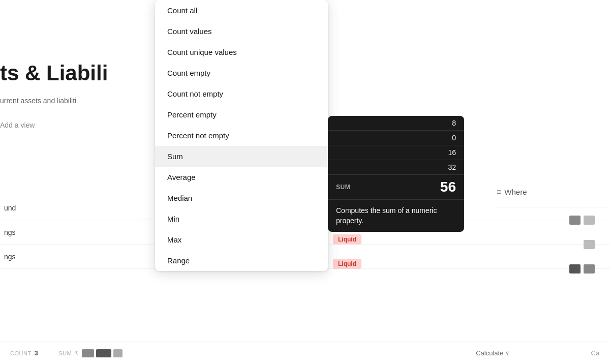 Image resolution: width=610 pixels, height=364 pixels. Describe the element at coordinates (490, 353) in the screenshot. I see `calculate-label: Calculate` at that location.